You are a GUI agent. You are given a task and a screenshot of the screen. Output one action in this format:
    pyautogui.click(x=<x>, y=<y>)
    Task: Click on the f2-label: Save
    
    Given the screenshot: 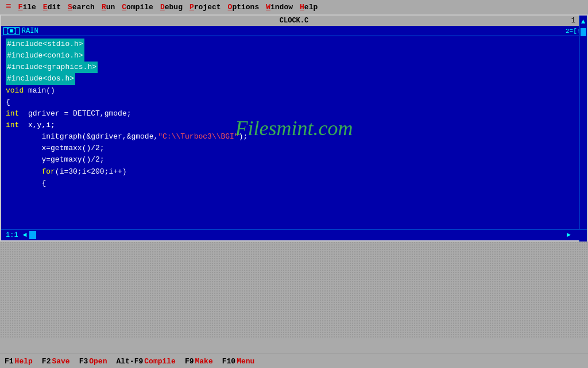 What is the action you would take?
    pyautogui.click(x=61, y=361)
    